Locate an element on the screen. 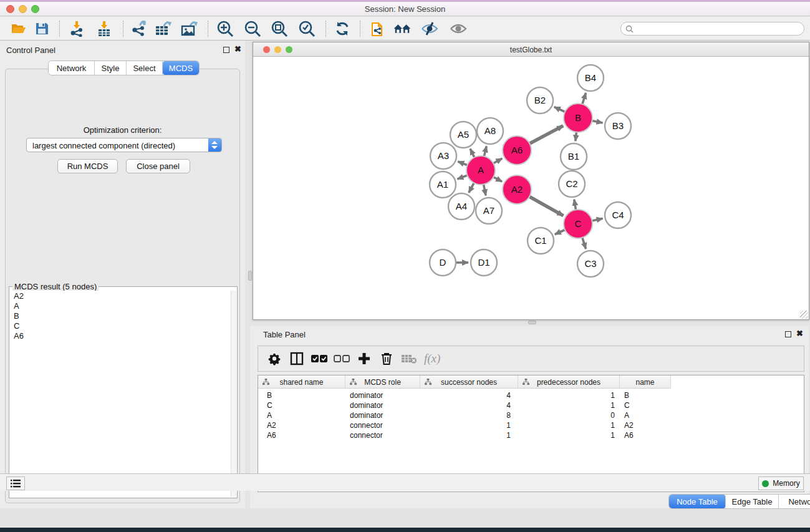  unselect-all-icon is located at coordinates (342, 359).